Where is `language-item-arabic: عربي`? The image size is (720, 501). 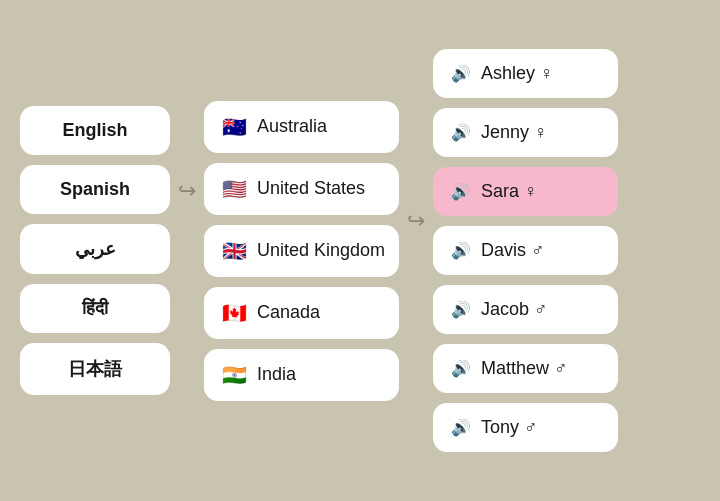
language-item-arabic: عربي is located at coordinates (95, 249).